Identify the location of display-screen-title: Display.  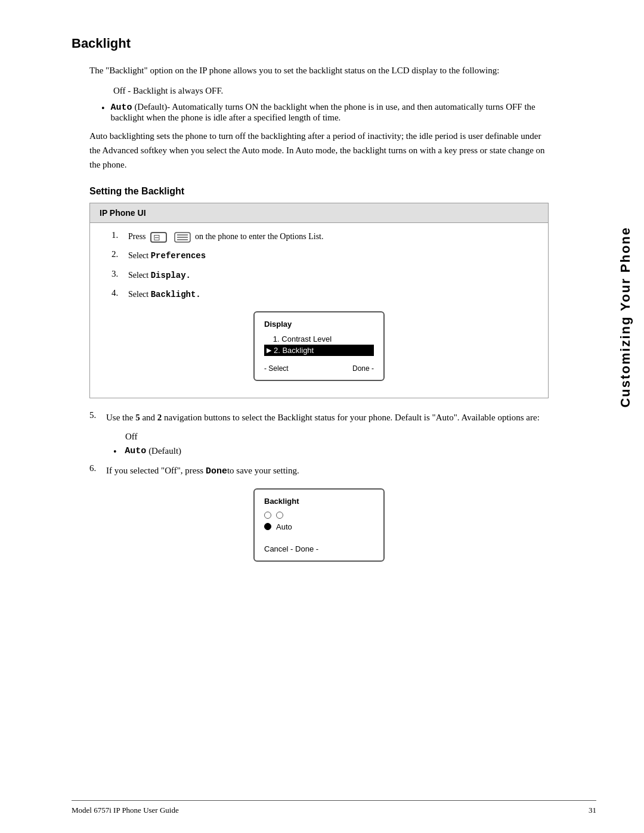
(319, 324).